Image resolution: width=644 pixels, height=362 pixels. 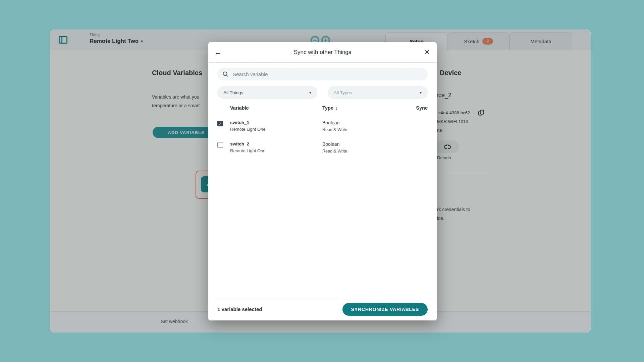 I want to click on variable-cell: switch_2 Remote Light One, so click(x=276, y=147).